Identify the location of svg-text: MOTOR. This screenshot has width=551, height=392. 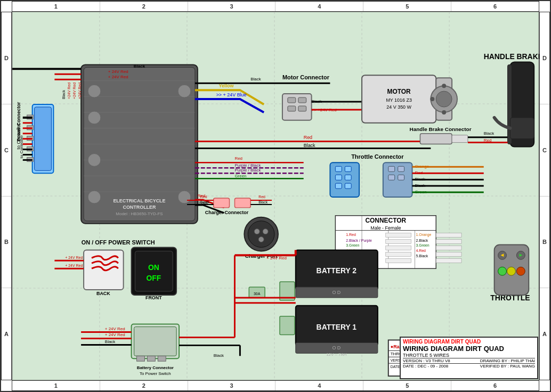
(400, 92).